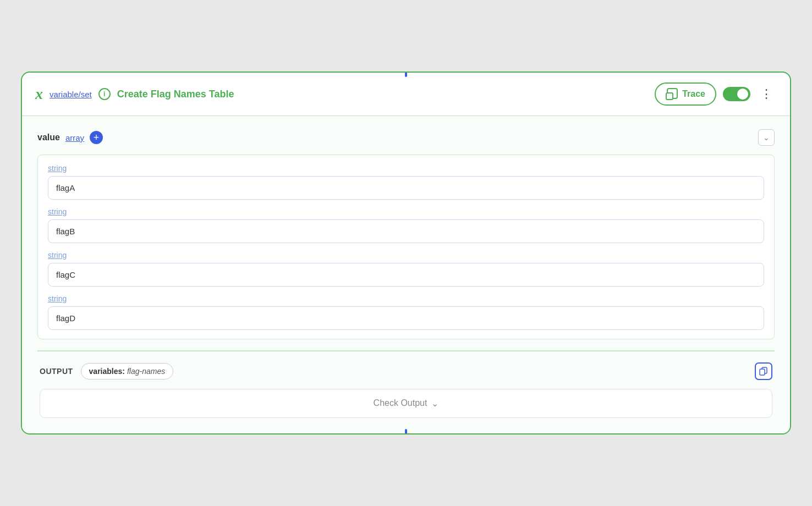 The image size is (812, 506). Describe the element at coordinates (146, 371) in the screenshot. I see `output-badge-value: flag-names` at that location.